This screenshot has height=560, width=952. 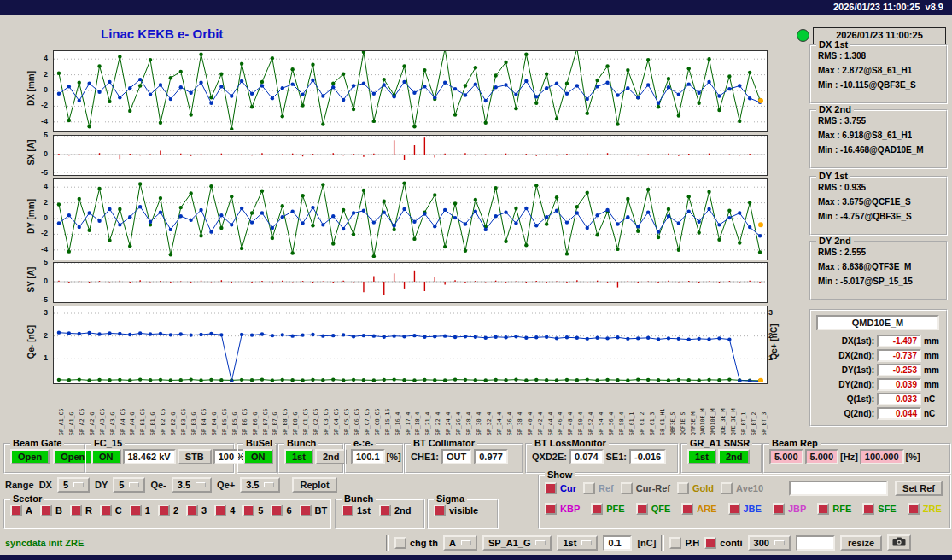 I want to click on sector-toggle-b: B, so click(x=51, y=510).